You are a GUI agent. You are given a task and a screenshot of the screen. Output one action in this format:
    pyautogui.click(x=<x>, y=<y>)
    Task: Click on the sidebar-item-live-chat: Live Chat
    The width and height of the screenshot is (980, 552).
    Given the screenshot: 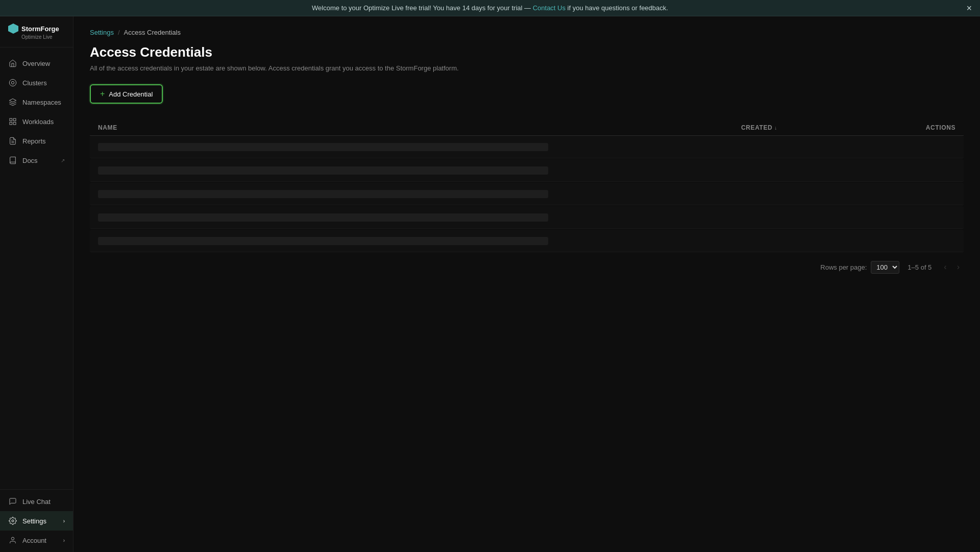 What is the action you would take?
    pyautogui.click(x=37, y=501)
    